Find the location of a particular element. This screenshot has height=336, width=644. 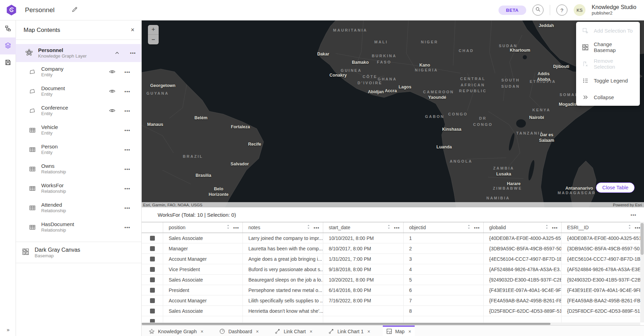

search-button is located at coordinates (538, 10).